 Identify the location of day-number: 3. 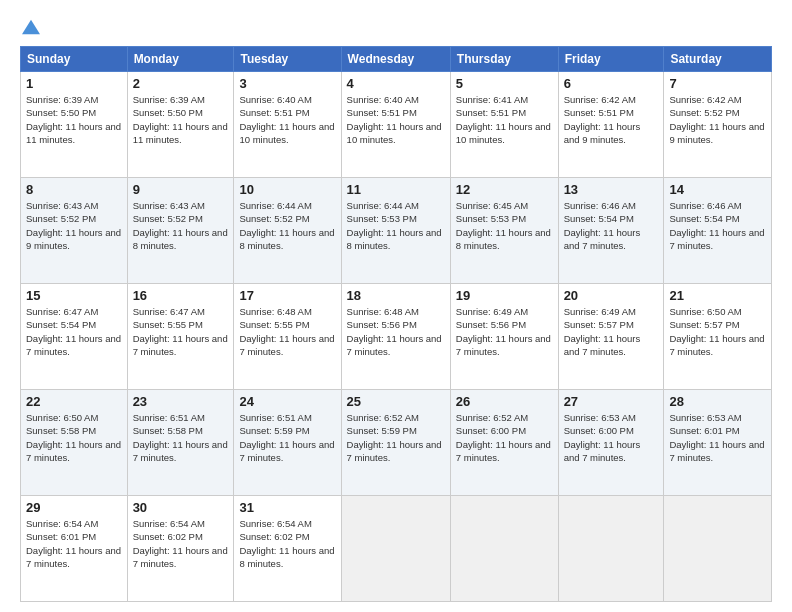
(287, 84).